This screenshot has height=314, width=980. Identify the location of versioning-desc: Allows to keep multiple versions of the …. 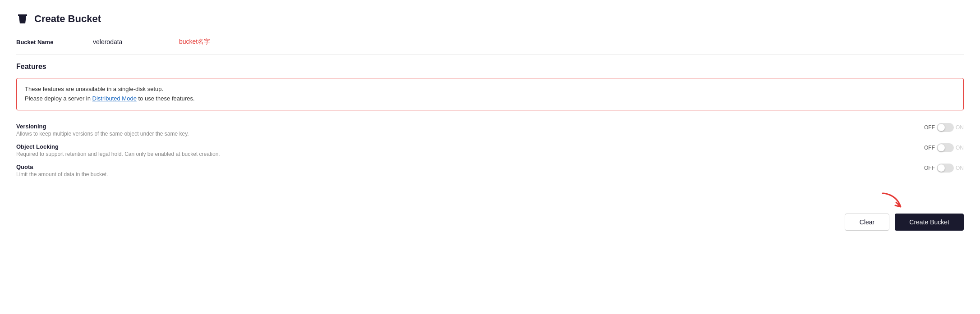
(103, 134).